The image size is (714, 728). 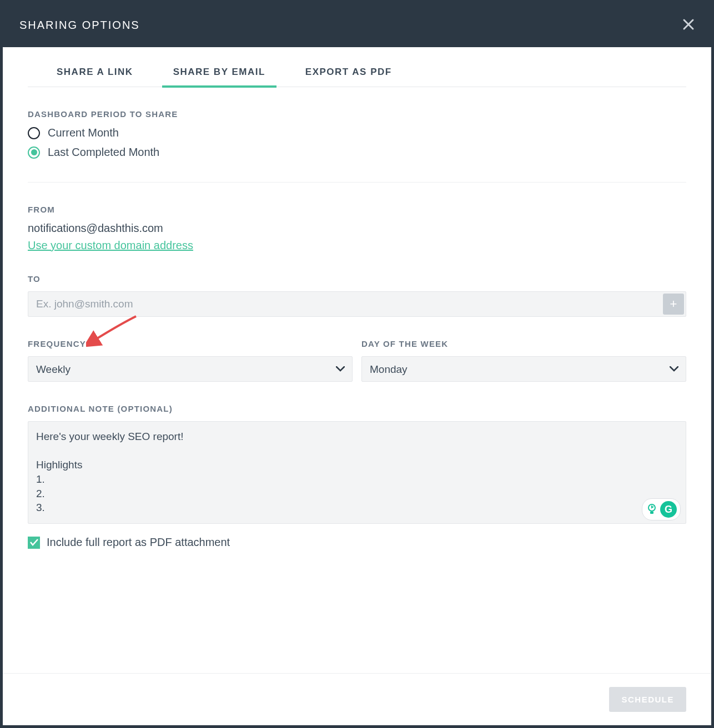 I want to click on tab-share-link: SHARE A LINK, so click(x=95, y=74).